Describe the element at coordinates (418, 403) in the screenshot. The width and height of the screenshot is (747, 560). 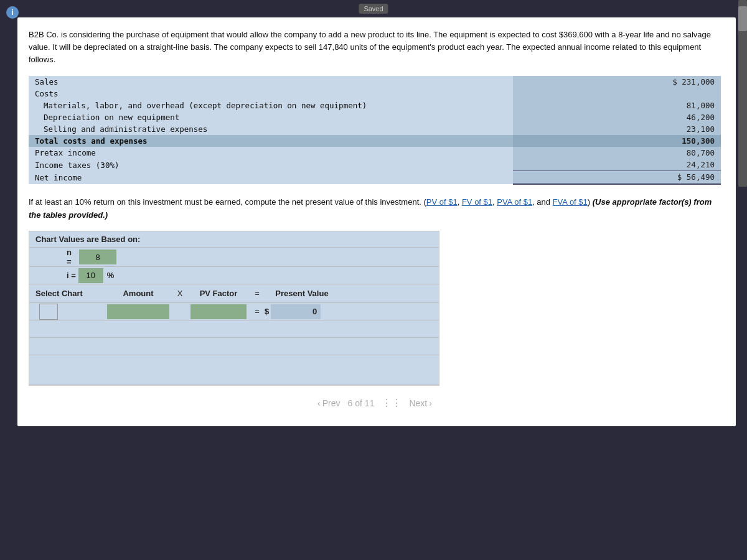
I see `next-label: Next` at that location.